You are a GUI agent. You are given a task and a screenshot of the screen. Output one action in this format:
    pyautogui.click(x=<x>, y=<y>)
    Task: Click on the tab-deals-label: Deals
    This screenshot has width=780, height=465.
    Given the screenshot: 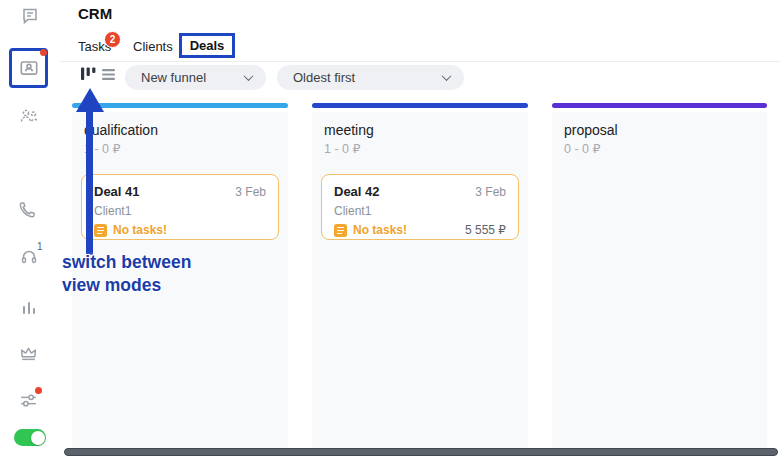 What is the action you would take?
    pyautogui.click(x=208, y=46)
    